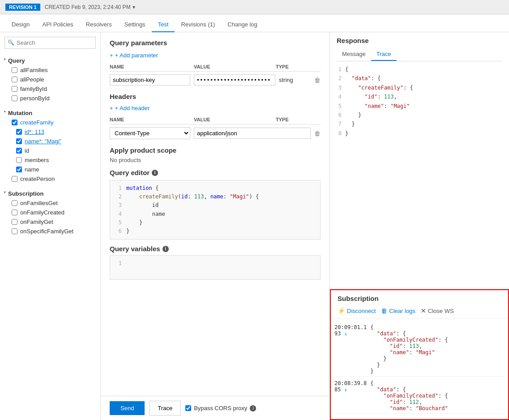 The width and height of the screenshot is (509, 420). I want to click on sidebar-section-subscription-header: ˅ Subscription, so click(50, 193).